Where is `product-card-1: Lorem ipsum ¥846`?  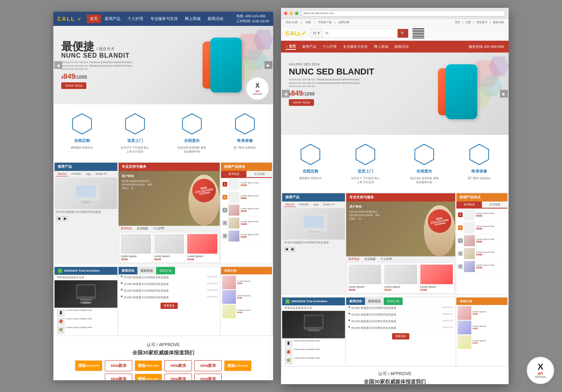 product-card-1: Lorem ipsum ¥846 is located at coordinates (136, 248).